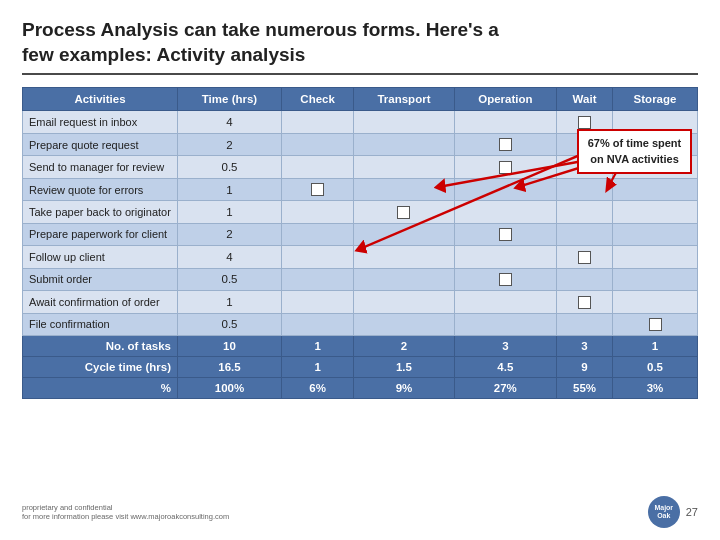 The width and height of the screenshot is (720, 540). I want to click on cell-activity: Take paper back to originator, so click(100, 212).